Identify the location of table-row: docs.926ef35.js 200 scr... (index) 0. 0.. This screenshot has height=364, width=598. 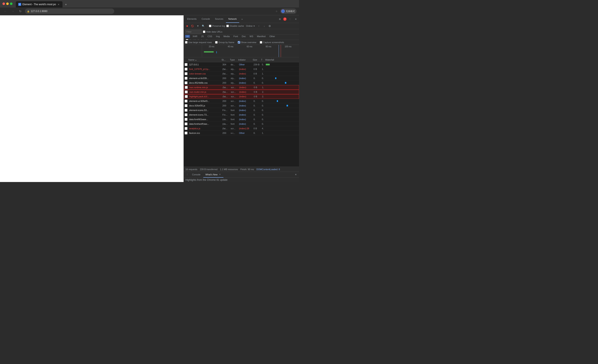
(241, 106).